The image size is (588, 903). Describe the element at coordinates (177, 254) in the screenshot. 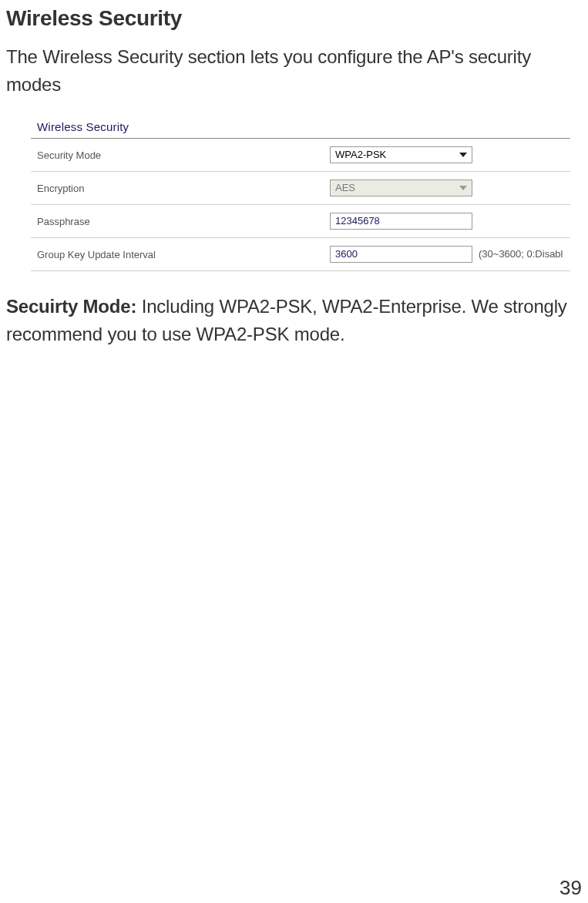

I see `label-group-key: Group Key Update Interval` at that location.